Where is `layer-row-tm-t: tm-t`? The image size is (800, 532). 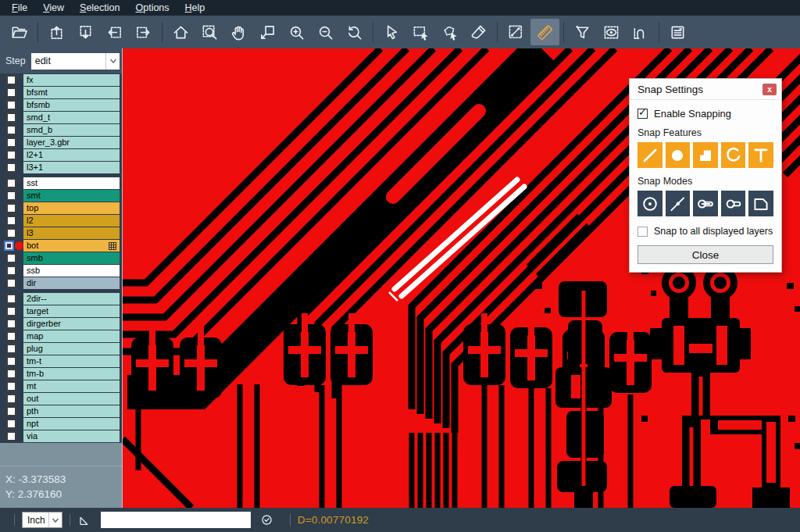 layer-row-tm-t: tm-t is located at coordinates (61, 361).